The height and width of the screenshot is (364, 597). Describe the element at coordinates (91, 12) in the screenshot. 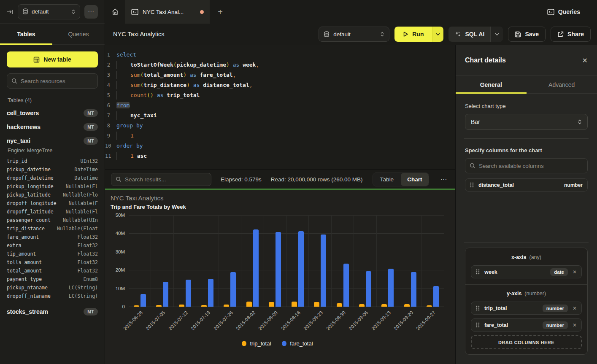

I see `sidebar-more-button: ⋯` at that location.